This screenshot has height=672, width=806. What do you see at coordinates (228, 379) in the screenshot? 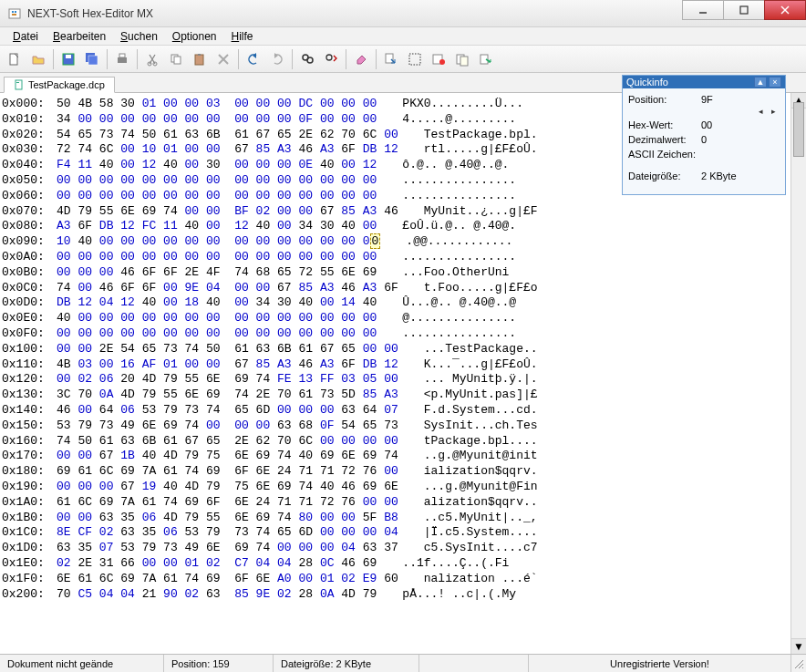
I see `hex-bytes: 00 02 06 20 4D 79 55 6E 69 74 FE 13 FF 0…` at bounding box center [228, 379].